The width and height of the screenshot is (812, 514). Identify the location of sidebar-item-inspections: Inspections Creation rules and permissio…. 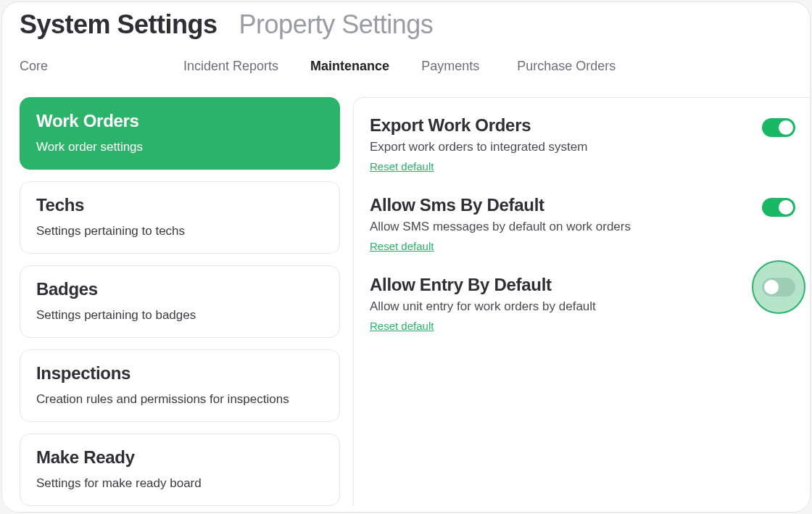
(180, 386).